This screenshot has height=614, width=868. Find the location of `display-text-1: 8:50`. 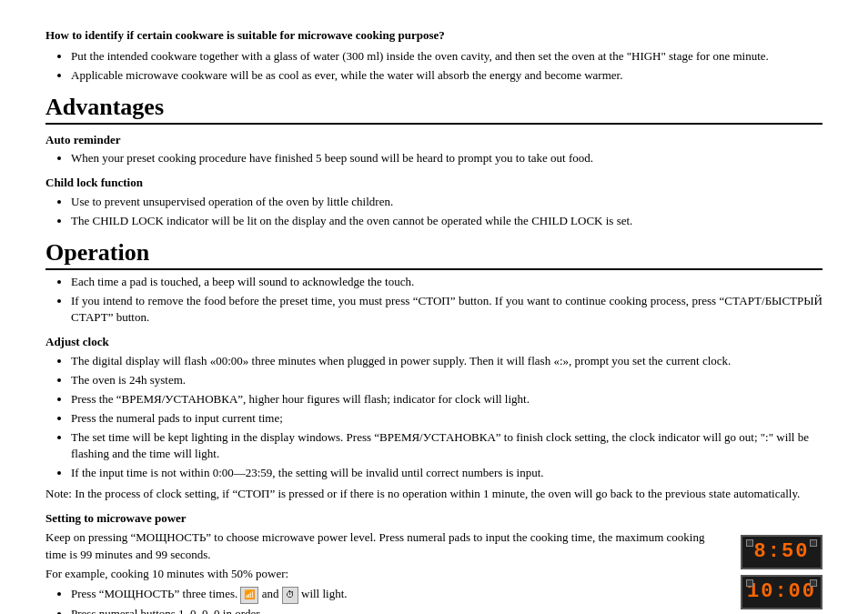

display-text-1: 8:50 is located at coordinates (782, 551).